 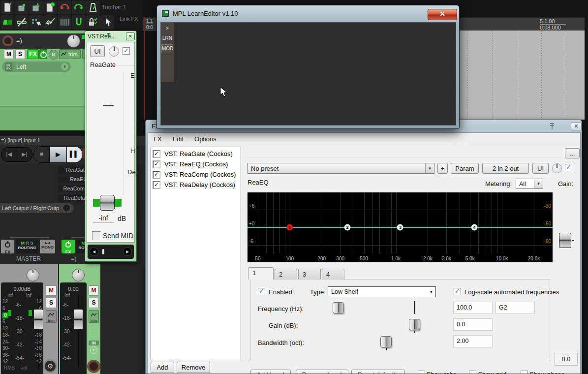 What do you see at coordinates (114, 7) in the screenshot?
I see `toolbar-1-button: Toolbar 1` at bounding box center [114, 7].